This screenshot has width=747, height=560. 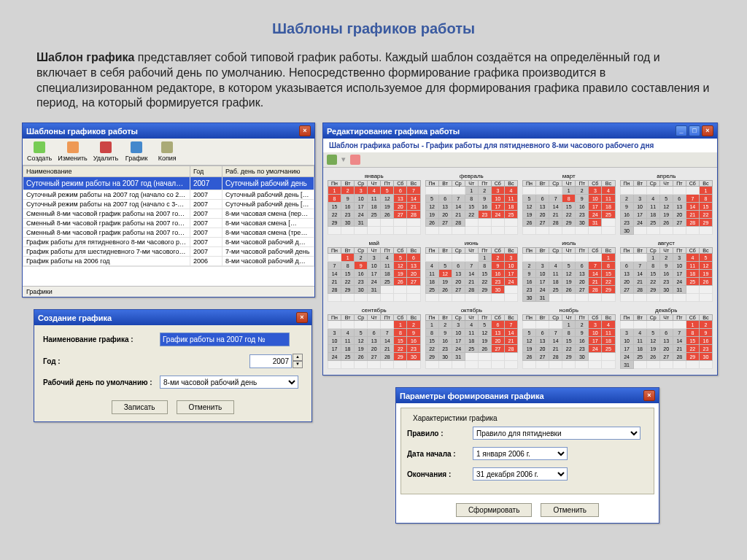 I want to click on month-3: мартПнВтСрЧтПтСбВс1234567891011121314151…, so click(x=569, y=203).